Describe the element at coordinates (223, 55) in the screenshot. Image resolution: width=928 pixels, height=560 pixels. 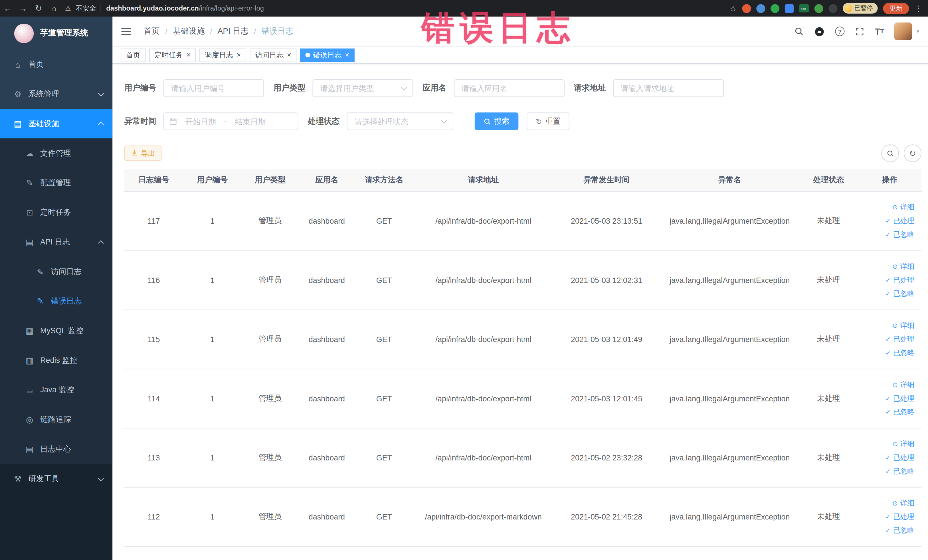
I see `tab-schedule-log: 调度日志 ×` at that location.